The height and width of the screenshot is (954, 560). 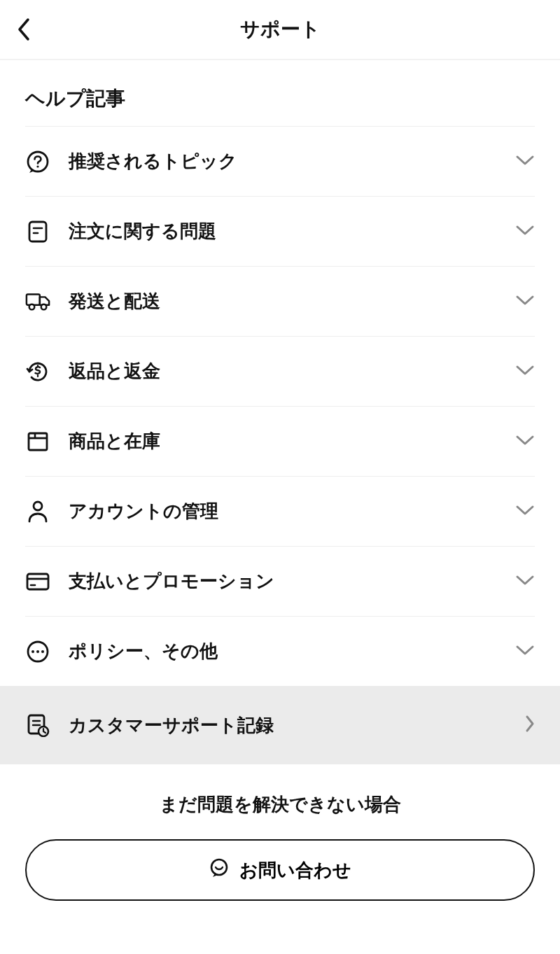 What do you see at coordinates (219, 871) in the screenshot?
I see `chat-icon` at bounding box center [219, 871].